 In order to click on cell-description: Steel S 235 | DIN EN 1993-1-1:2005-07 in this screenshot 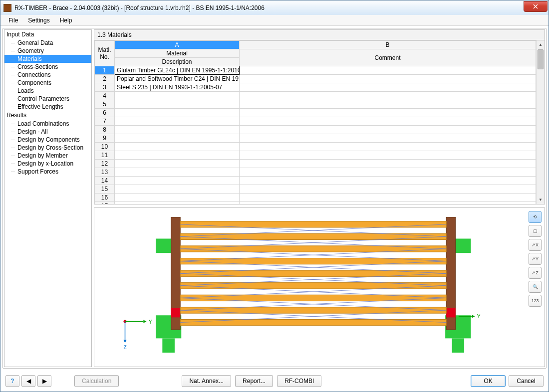, I will do `click(177, 88)`.